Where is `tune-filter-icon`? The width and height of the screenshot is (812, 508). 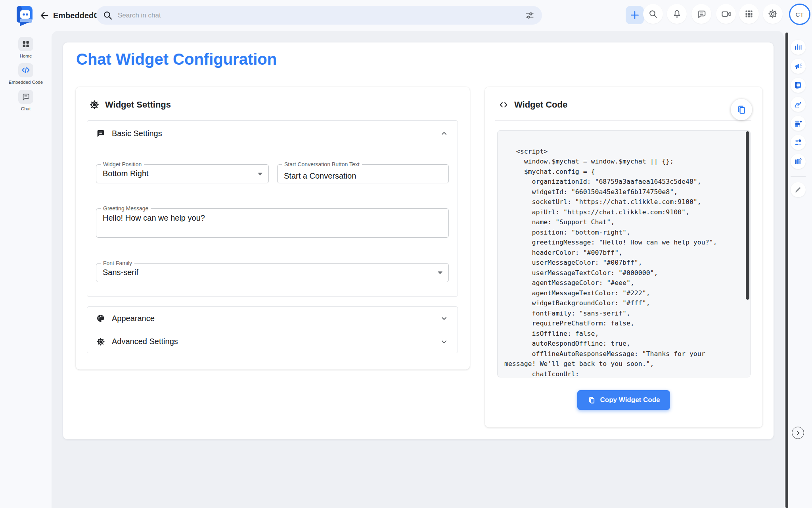
tune-filter-icon is located at coordinates (530, 15).